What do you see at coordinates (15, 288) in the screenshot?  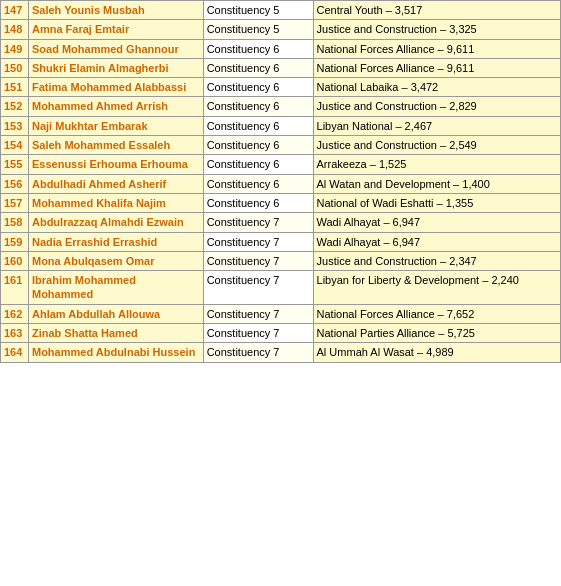 I see `row-number: 161` at bounding box center [15, 288].